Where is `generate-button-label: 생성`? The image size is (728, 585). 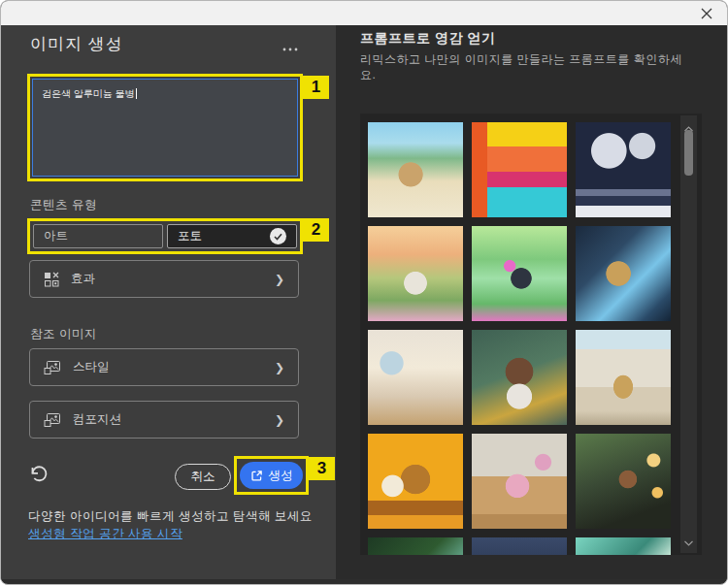 generate-button-label: 생성 is located at coordinates (281, 475).